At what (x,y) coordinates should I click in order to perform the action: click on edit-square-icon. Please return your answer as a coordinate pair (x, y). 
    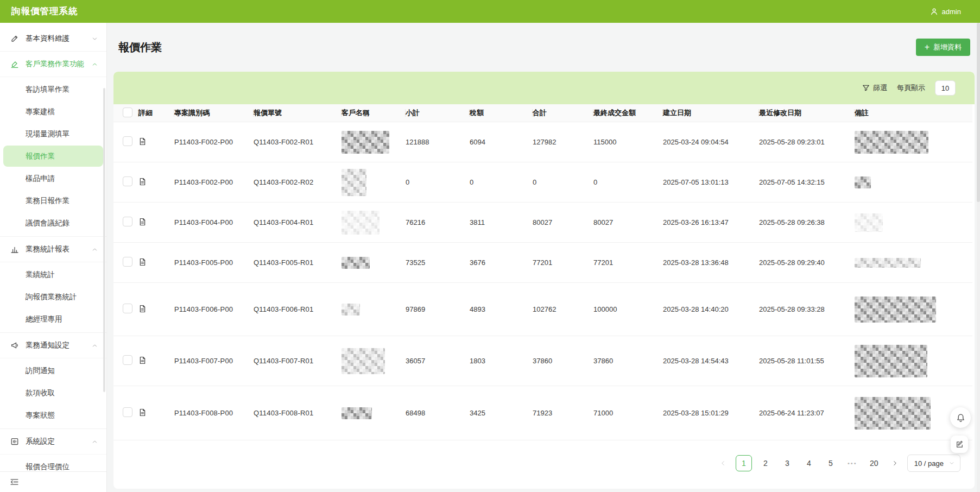
    Looking at the image, I should click on (960, 444).